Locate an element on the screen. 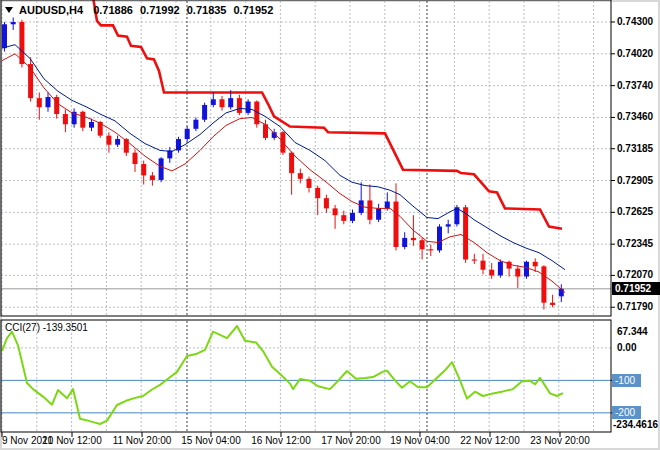 This screenshot has height=450, width=660. price-scale: 0.743000.740200.737400.734600.731850.729… is located at coordinates (636, 216).